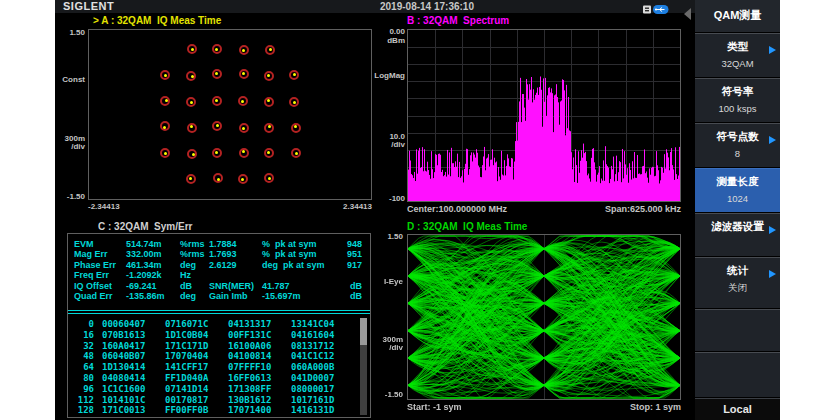 Image resolution: width=840 pixels, height=420 pixels. What do you see at coordinates (381, 394) in the screenshot?
I see `d-ymin-label: -1.50` at bounding box center [381, 394].